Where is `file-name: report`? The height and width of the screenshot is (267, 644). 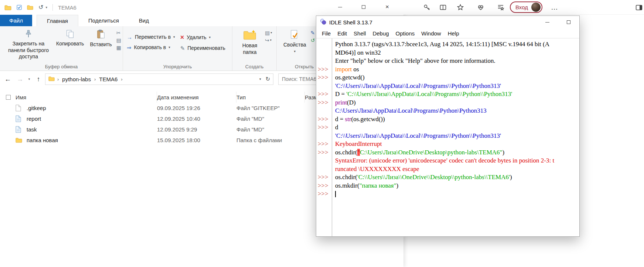
file-name: report is located at coordinates (92, 119).